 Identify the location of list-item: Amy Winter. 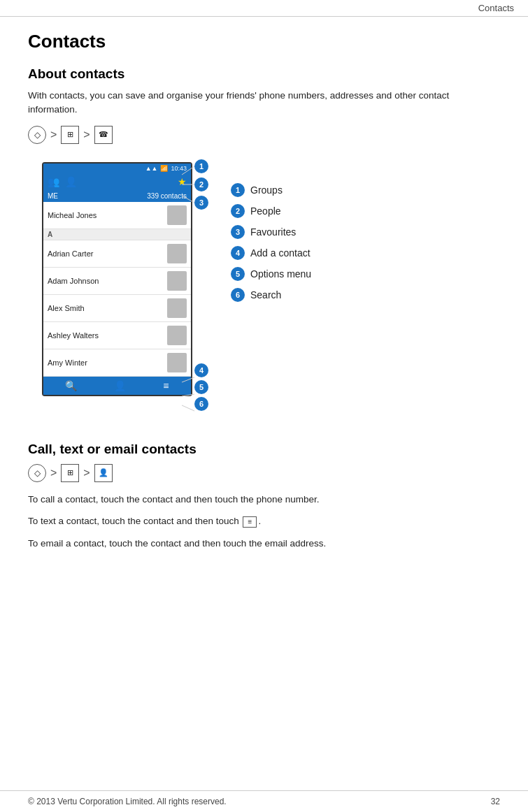
(117, 363).